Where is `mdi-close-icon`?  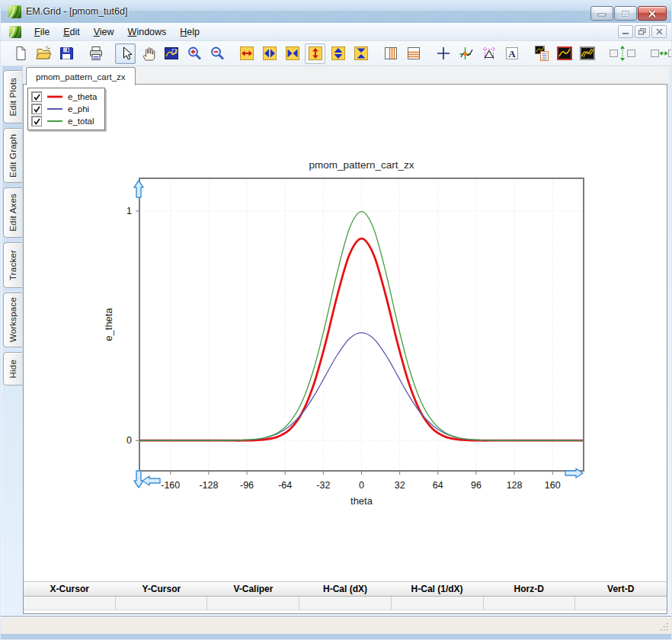 mdi-close-icon is located at coordinates (660, 32).